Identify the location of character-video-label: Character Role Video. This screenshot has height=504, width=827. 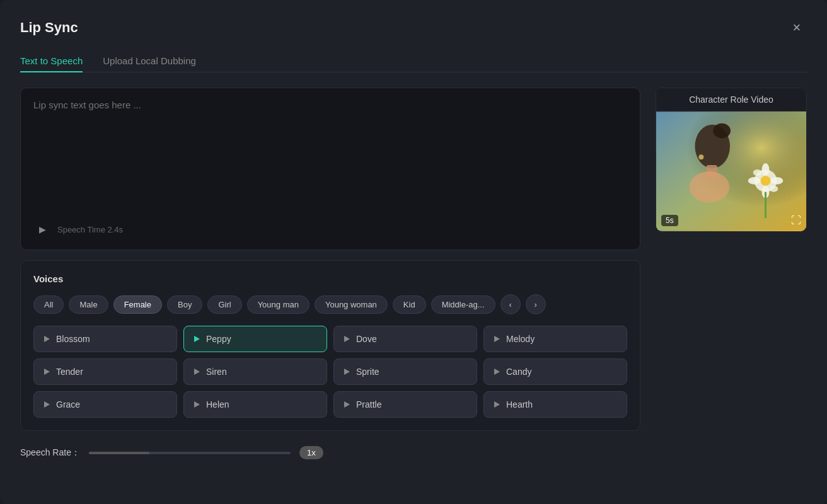
(731, 100).